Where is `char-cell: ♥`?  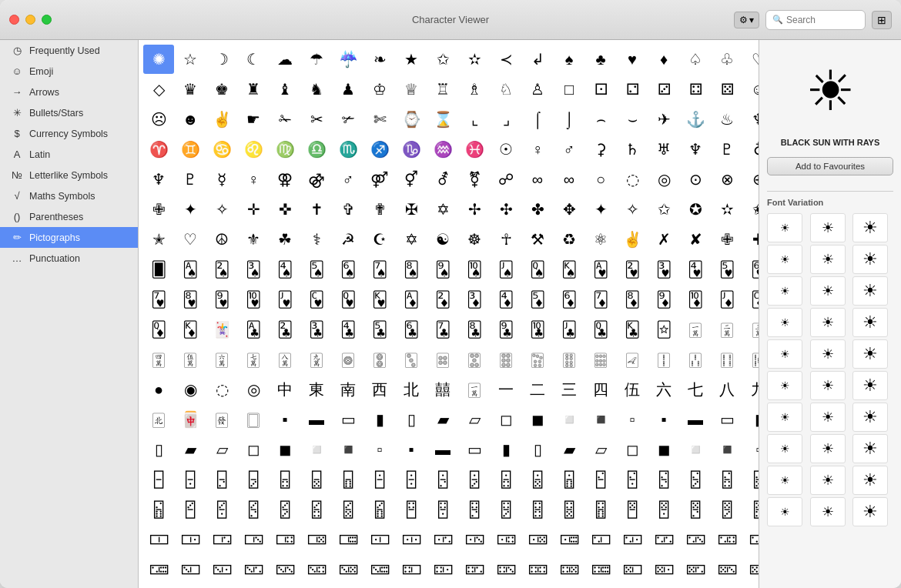
char-cell: ♥ is located at coordinates (632, 59).